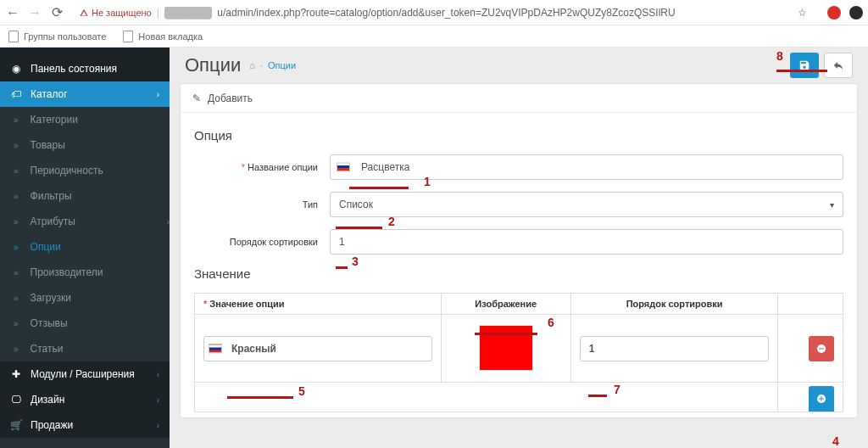  I want to click on bookmark-item: Группы пользовате, so click(58, 36).